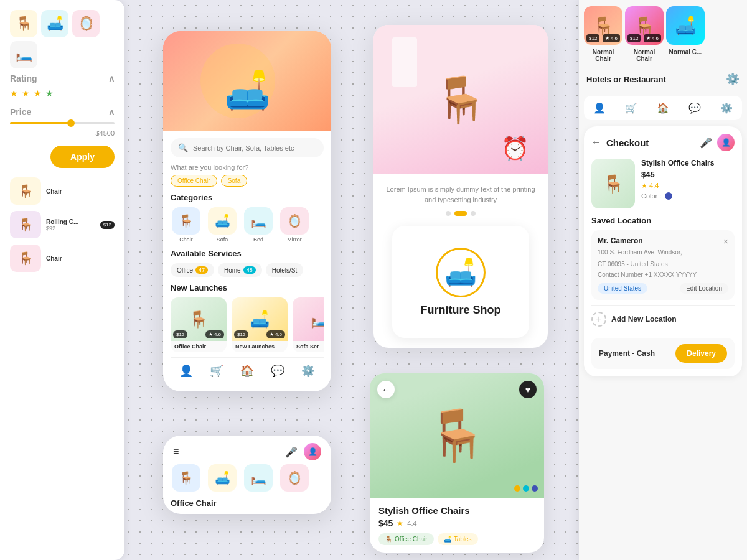  What do you see at coordinates (186, 478) in the screenshot?
I see `cat2-icon-chair: 🪑` at bounding box center [186, 478].